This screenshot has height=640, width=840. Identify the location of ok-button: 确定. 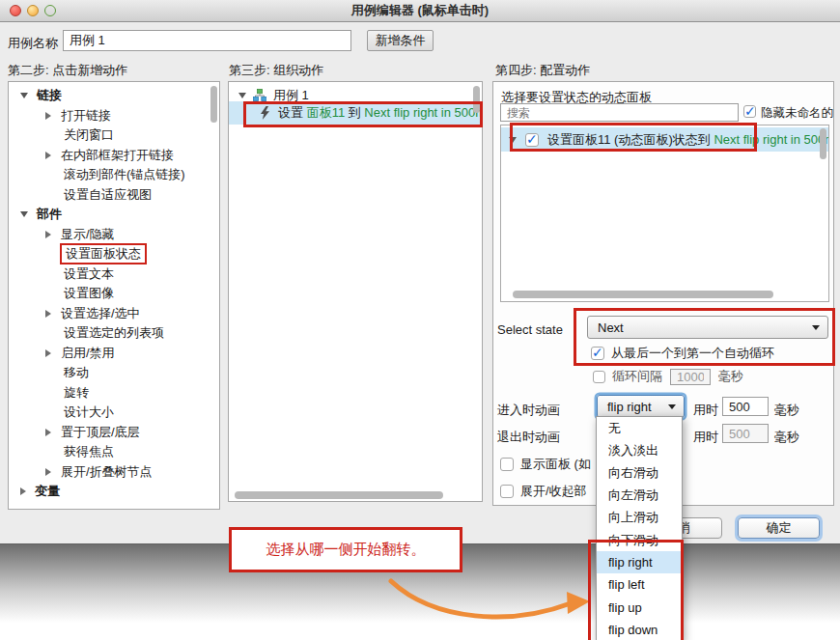
(778, 528).